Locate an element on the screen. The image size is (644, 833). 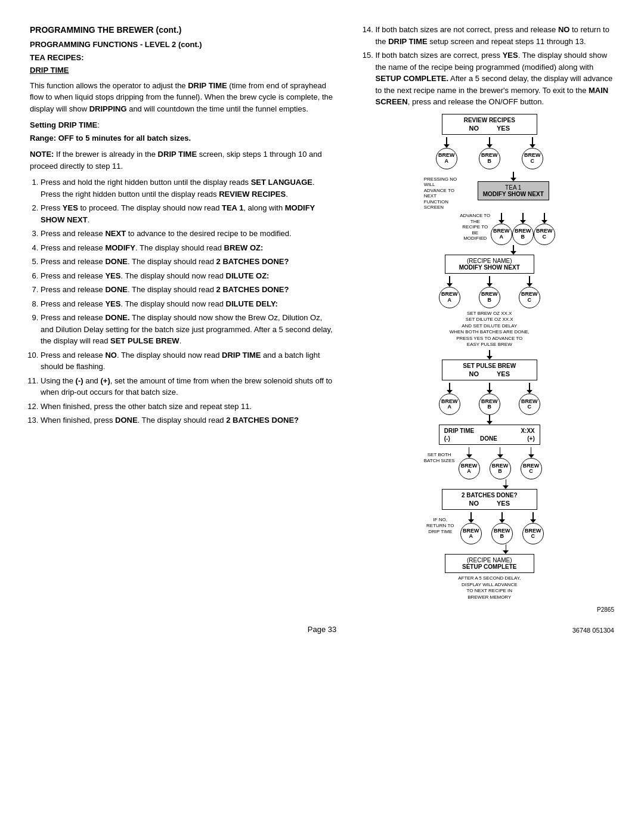
circles-row-5: BREWA BREWB BREWC is located at coordinates (500, 463).